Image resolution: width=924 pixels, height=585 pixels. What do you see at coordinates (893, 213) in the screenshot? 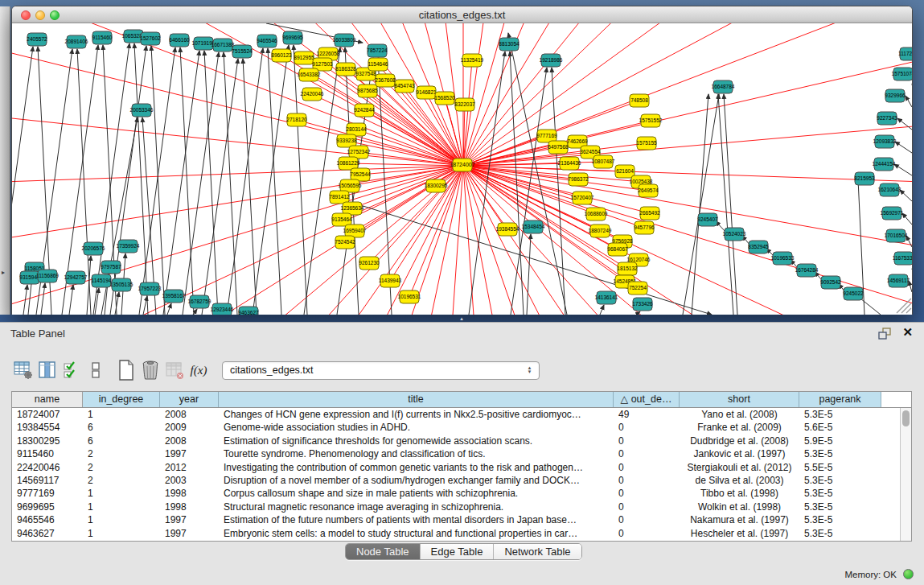
I see `graph-node: 15692971` at bounding box center [893, 213].